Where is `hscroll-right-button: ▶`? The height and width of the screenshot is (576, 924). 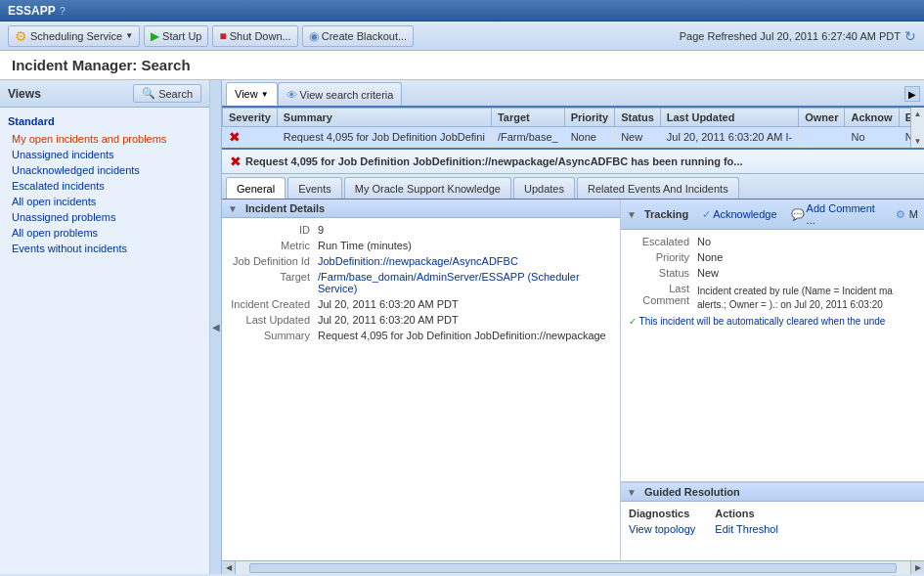
hscroll-right-button: ▶ is located at coordinates (917, 568).